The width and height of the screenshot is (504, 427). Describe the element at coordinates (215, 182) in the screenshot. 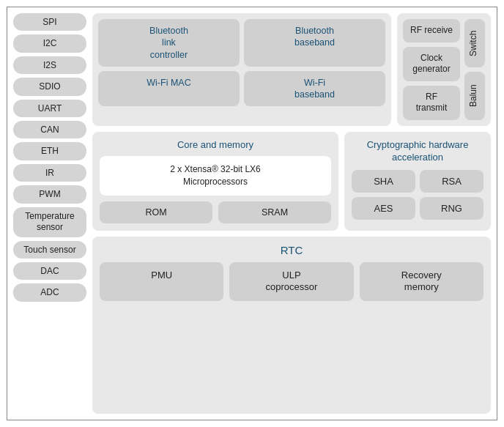

I see `core-block: Core and memory 2 x Xtensa® 32-bit LX6 M…` at that location.